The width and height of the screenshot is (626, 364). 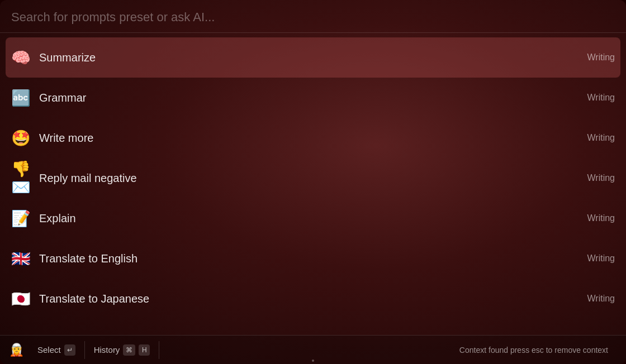 I want to click on item-category-translate-japanese: Writing, so click(x=601, y=299).